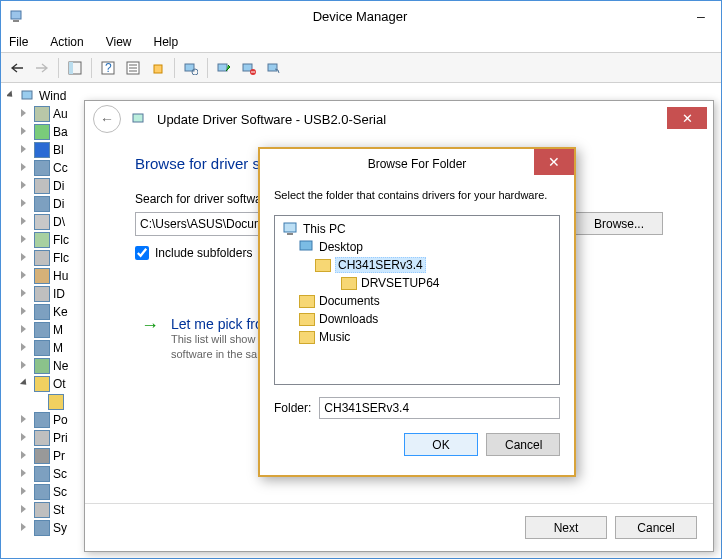  What do you see at coordinates (417, 301) in the screenshot?
I see `tree-node-documents: Documents` at bounding box center [417, 301].